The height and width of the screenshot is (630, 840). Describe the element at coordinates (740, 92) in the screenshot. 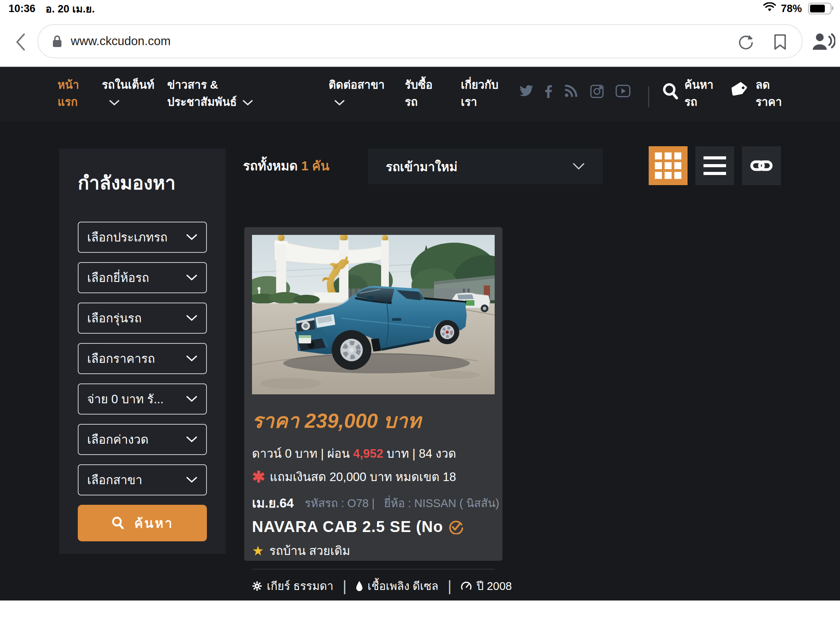

I see `price-tag-icon` at that location.